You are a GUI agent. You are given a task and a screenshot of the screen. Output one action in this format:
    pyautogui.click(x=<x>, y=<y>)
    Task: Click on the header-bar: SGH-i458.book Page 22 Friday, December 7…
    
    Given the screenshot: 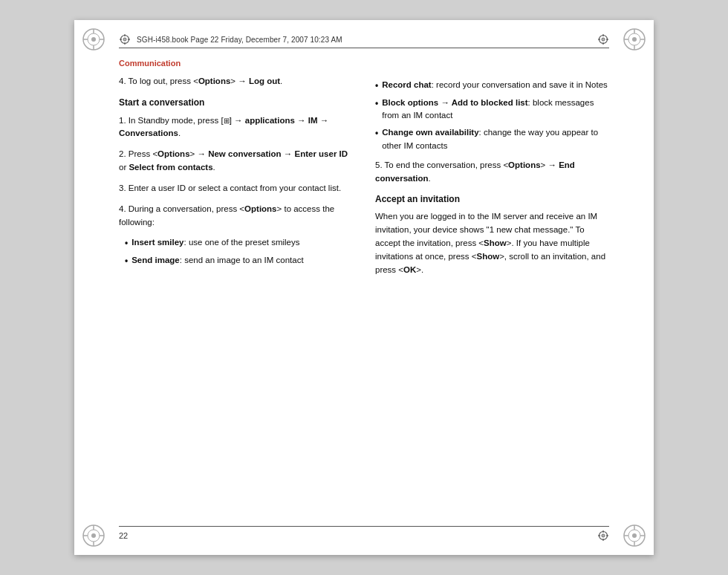 What is the action you would take?
    pyautogui.click(x=364, y=41)
    